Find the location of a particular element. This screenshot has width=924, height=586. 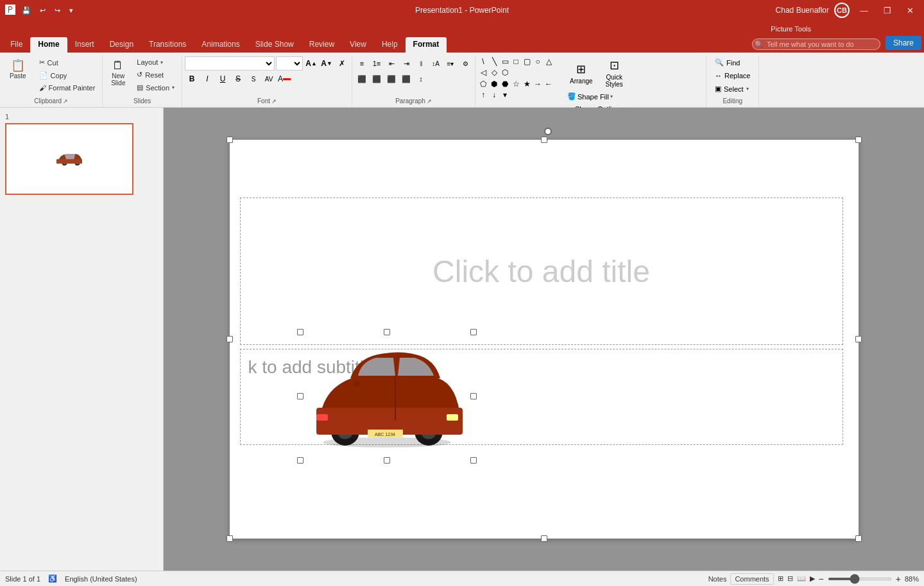

shape-round-rect: ▢ is located at coordinates (527, 62).